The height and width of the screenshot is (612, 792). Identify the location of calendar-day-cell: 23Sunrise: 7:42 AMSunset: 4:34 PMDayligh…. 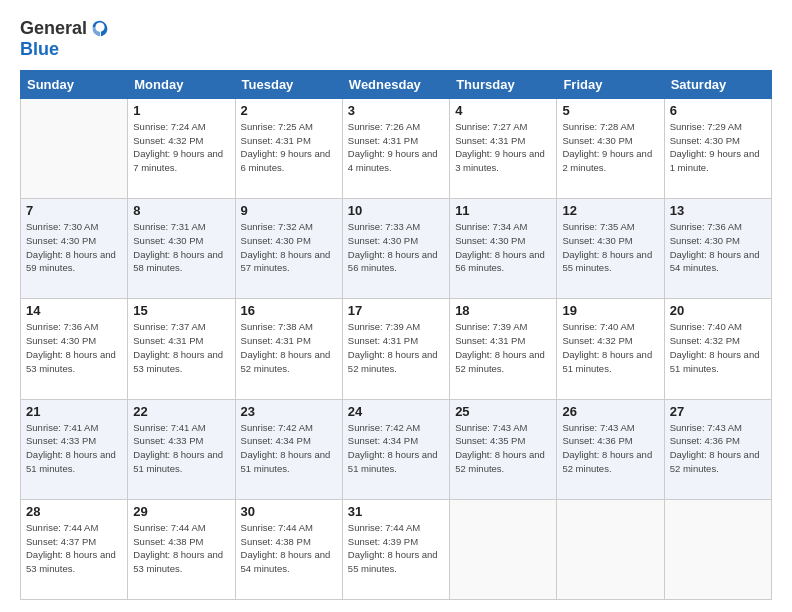
(288, 449).